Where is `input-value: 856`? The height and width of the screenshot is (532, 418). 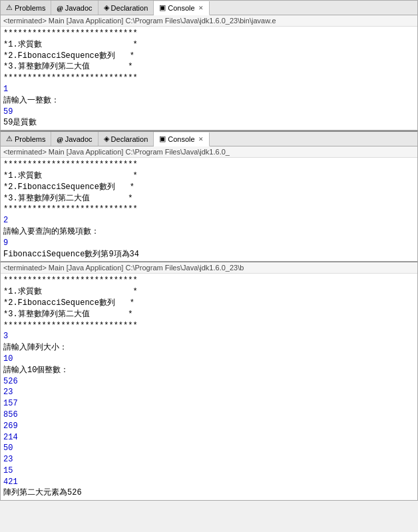
input-value: 856 is located at coordinates (11, 415).